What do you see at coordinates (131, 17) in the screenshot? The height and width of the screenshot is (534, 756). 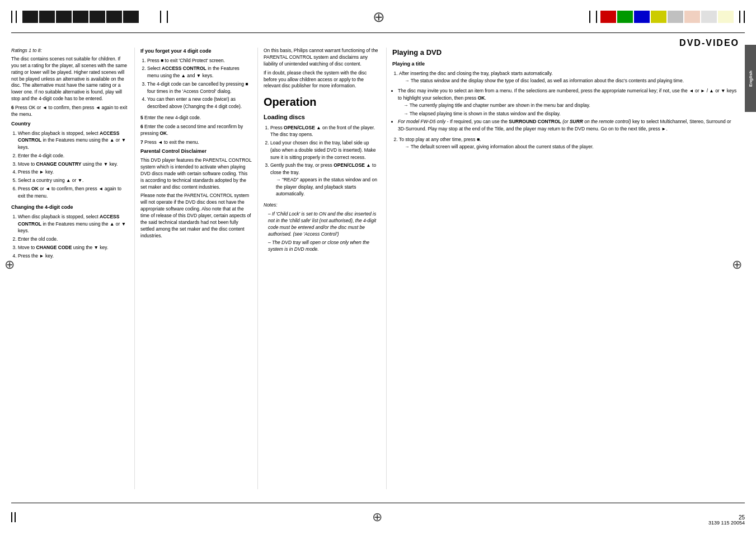 I see `color-block-black7` at bounding box center [131, 17].